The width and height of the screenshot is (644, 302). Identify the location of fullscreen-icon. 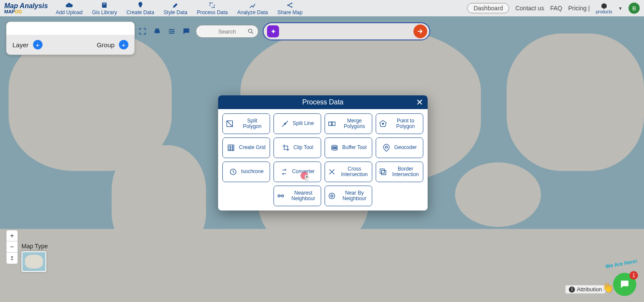
(143, 31).